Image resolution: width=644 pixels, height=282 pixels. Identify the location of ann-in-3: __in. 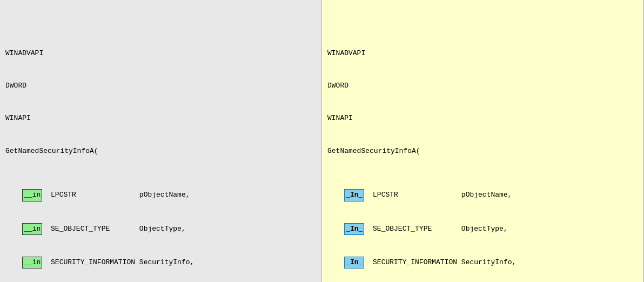
(32, 263).